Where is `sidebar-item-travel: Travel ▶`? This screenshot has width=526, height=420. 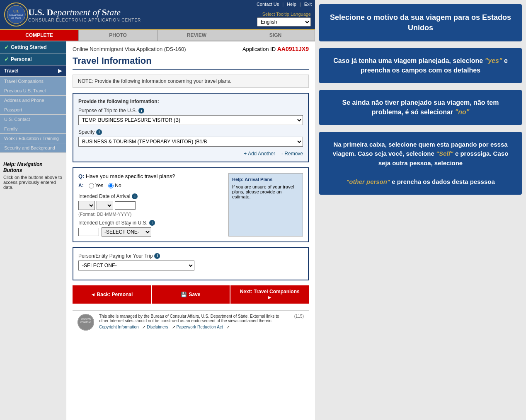 sidebar-item-travel: Travel ▶ is located at coordinates (33, 71).